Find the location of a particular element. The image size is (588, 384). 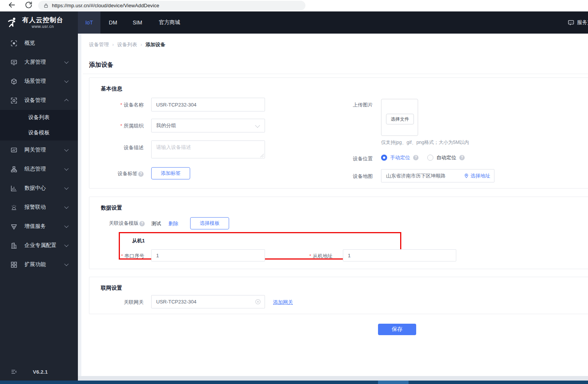

sidebar-item-label: 增值服务 is located at coordinates (35, 226).